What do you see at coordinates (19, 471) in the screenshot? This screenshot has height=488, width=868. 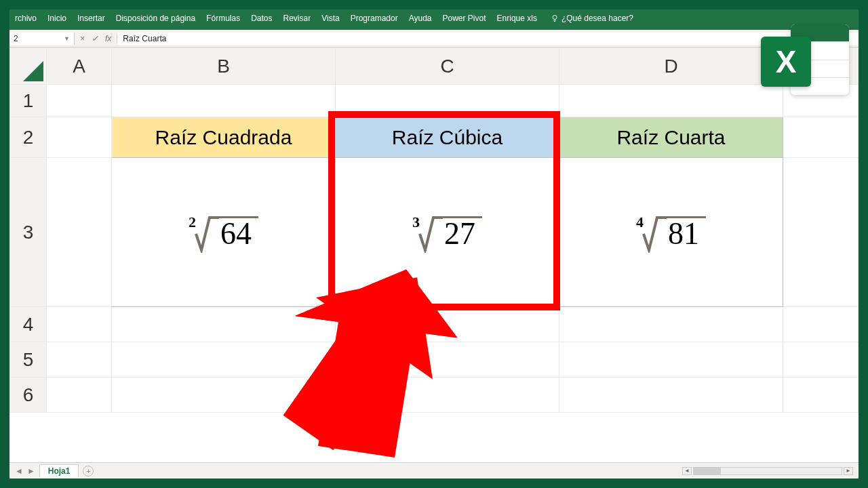 I see `tab-nav-prev: ◄` at bounding box center [19, 471].